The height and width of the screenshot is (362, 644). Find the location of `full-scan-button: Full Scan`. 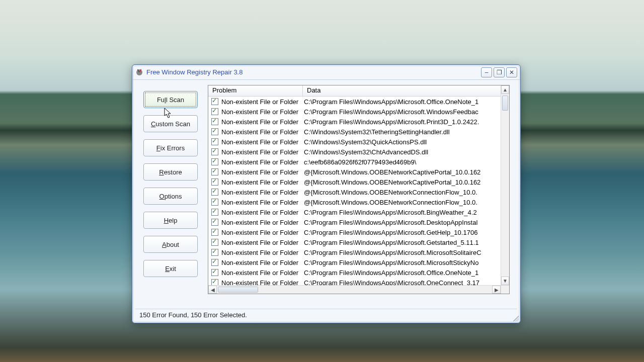

full-scan-button: Full Scan is located at coordinates (171, 100).